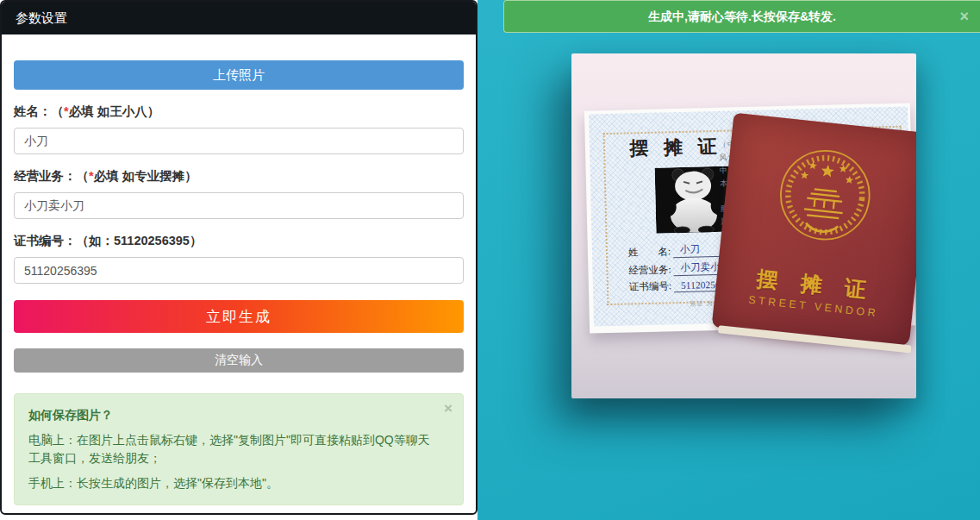 The width and height of the screenshot is (980, 520). Describe the element at coordinates (64, 241) in the screenshot. I see `cert-number-label-text: 证书编号：（如：` at that location.